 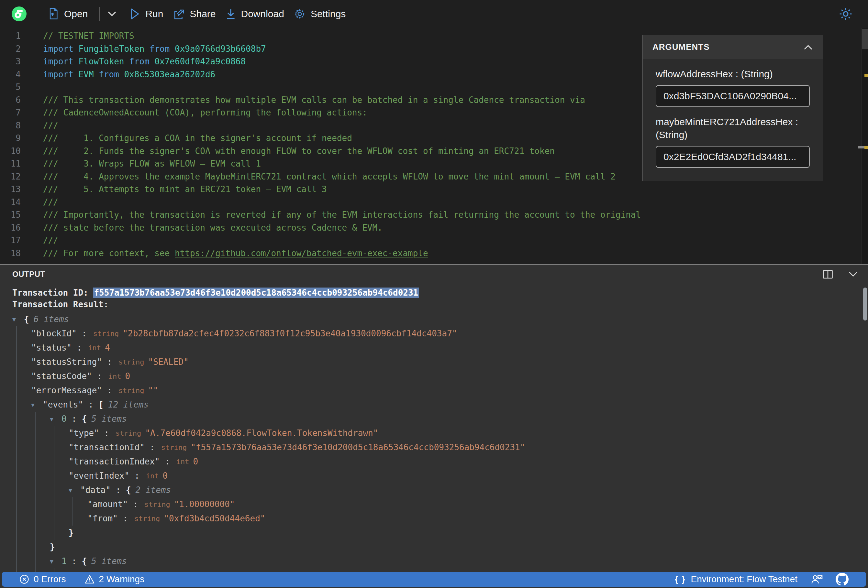 What do you see at coordinates (194, 14) in the screenshot?
I see `share-button: Share` at bounding box center [194, 14].